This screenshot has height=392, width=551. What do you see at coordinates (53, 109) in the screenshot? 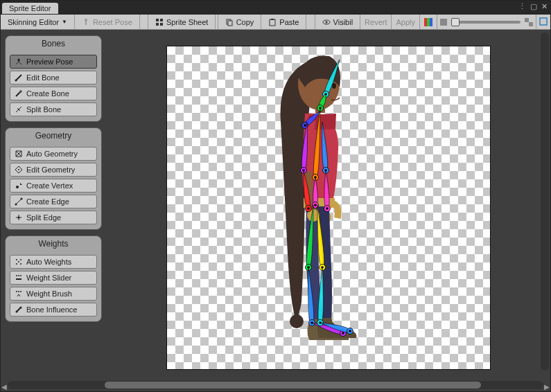
I see `split-bone-button: Split Bone` at bounding box center [53, 109].